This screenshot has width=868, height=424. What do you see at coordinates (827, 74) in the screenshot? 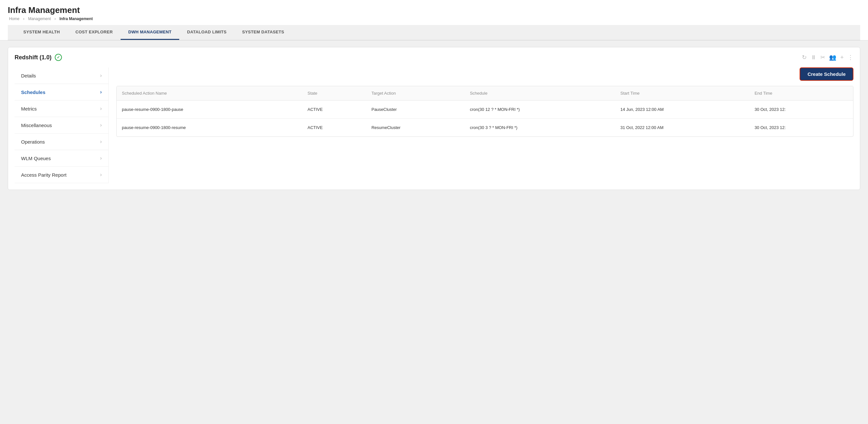
I see `create-schedule-button: Create Schedule` at bounding box center [827, 74].